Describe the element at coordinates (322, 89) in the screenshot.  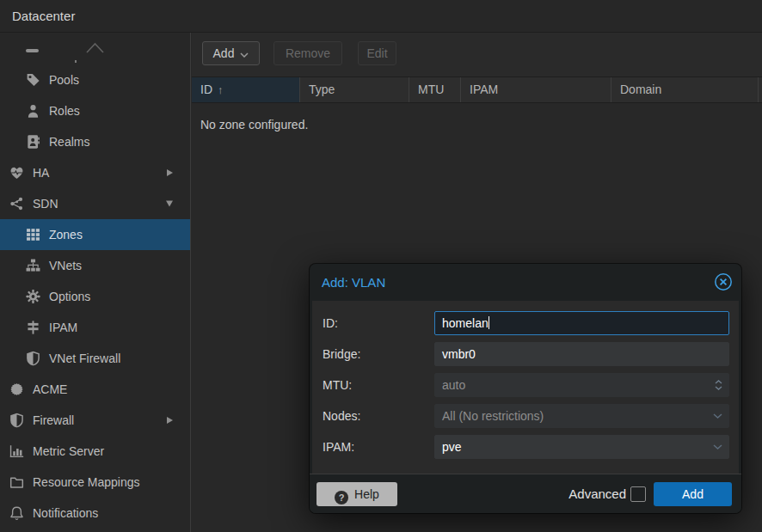
I see `column-label: Type` at that location.